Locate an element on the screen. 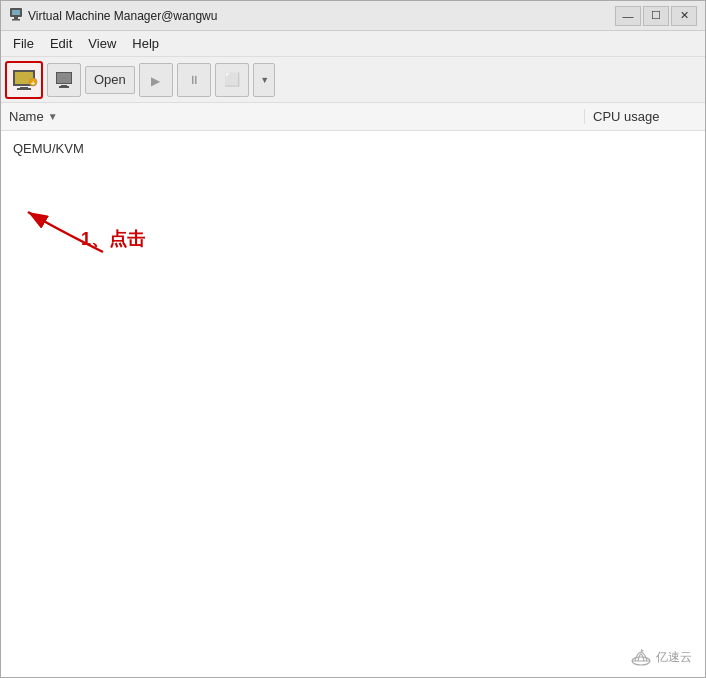 Image resolution: width=706 pixels, height=678 pixels. pause-button: ⏸ is located at coordinates (194, 80).